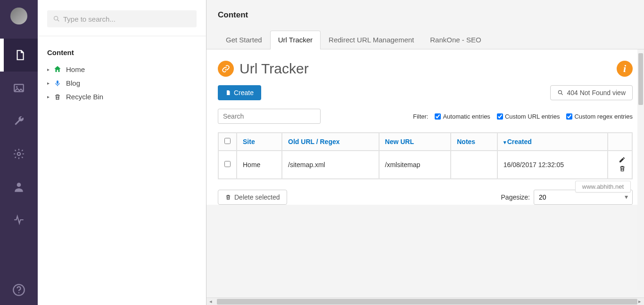  What do you see at coordinates (257, 197) in the screenshot?
I see `delete-selected-label: Delete selected` at bounding box center [257, 197].